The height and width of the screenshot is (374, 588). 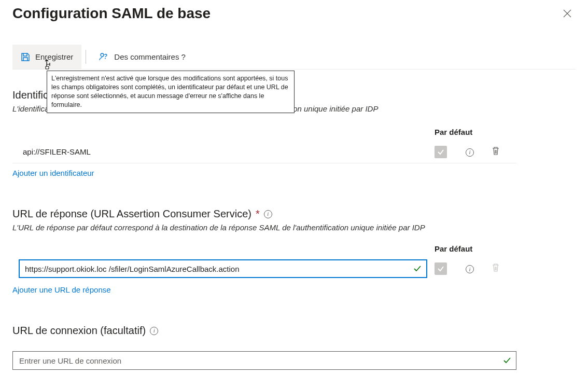 What do you see at coordinates (104, 57) in the screenshot?
I see `feedback-icon` at bounding box center [104, 57].